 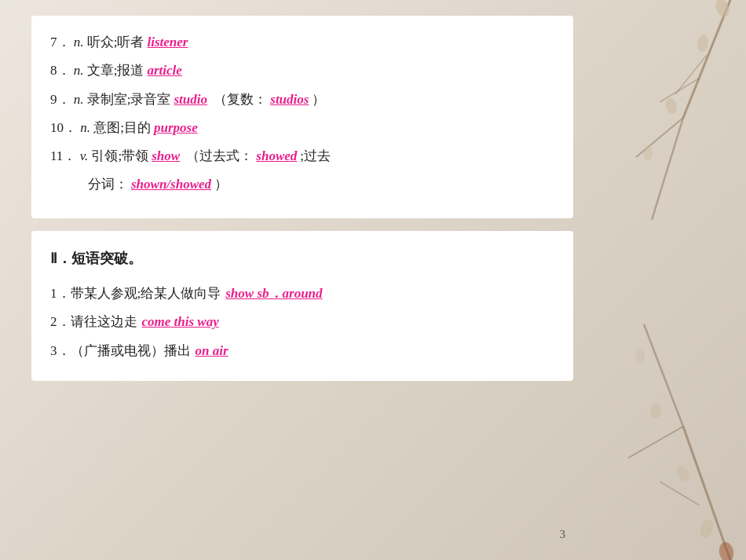 I want to click on item-11-pos: ． v., so click(x=77, y=156).